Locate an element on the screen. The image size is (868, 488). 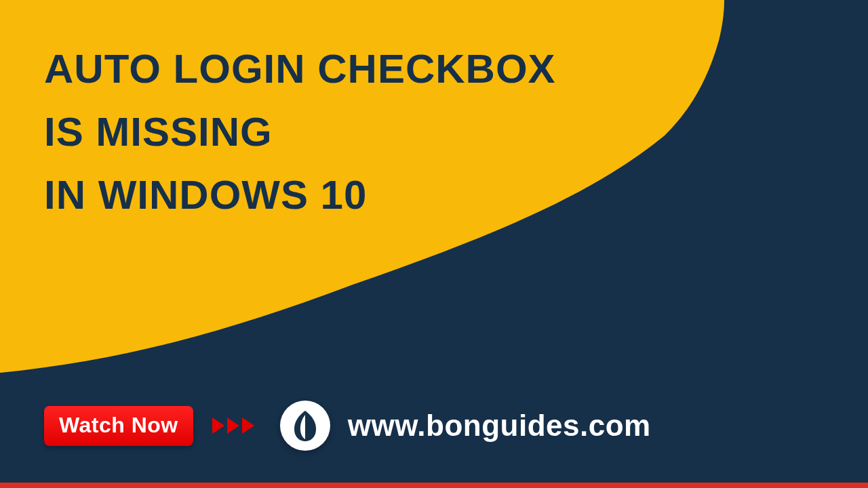
title-line-2: IS MISSING is located at coordinates (300, 131).